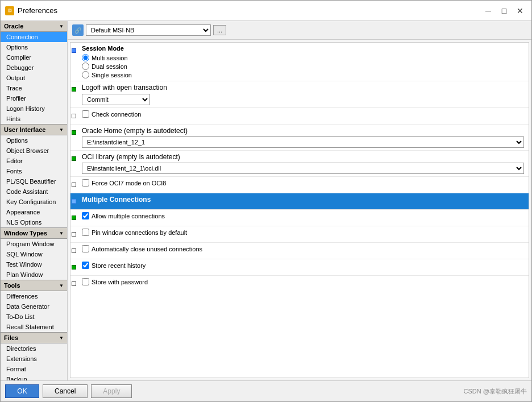 This screenshot has height=402, width=532. What do you see at coordinates (34, 306) in the screenshot?
I see `sidebar-item-data-generator: Data Generator` at bounding box center [34, 306].